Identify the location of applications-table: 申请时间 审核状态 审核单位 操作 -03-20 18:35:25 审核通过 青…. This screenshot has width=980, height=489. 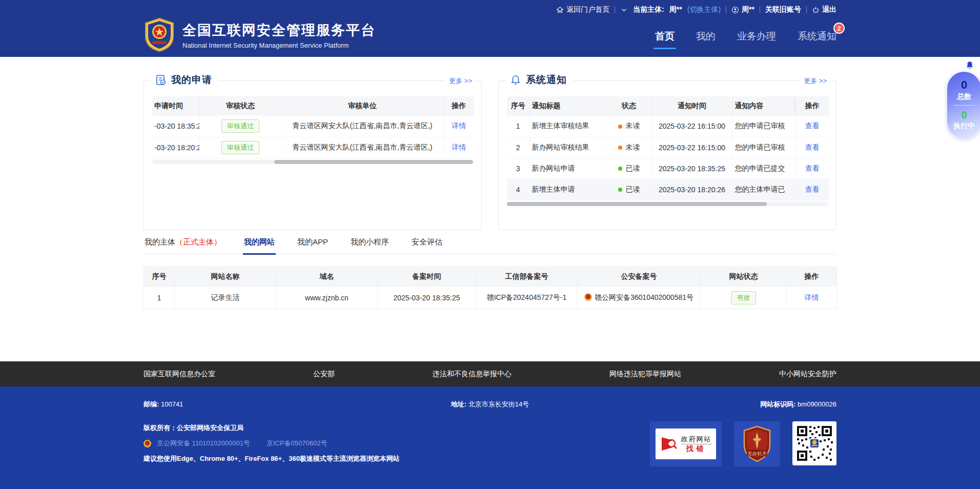
(313, 127).